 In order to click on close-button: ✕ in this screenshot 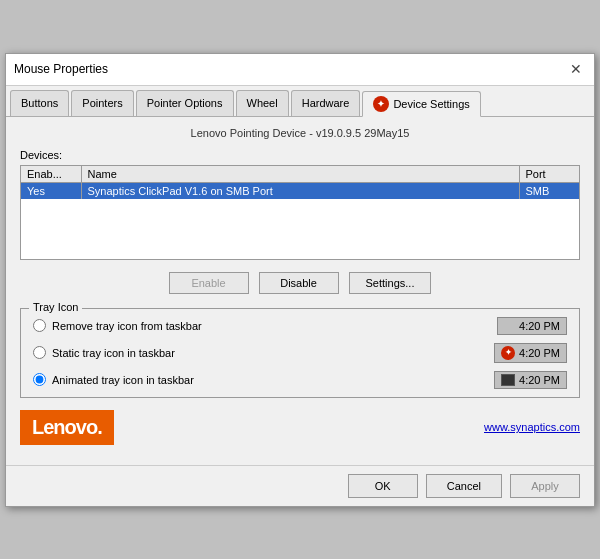, I will do `click(576, 69)`.